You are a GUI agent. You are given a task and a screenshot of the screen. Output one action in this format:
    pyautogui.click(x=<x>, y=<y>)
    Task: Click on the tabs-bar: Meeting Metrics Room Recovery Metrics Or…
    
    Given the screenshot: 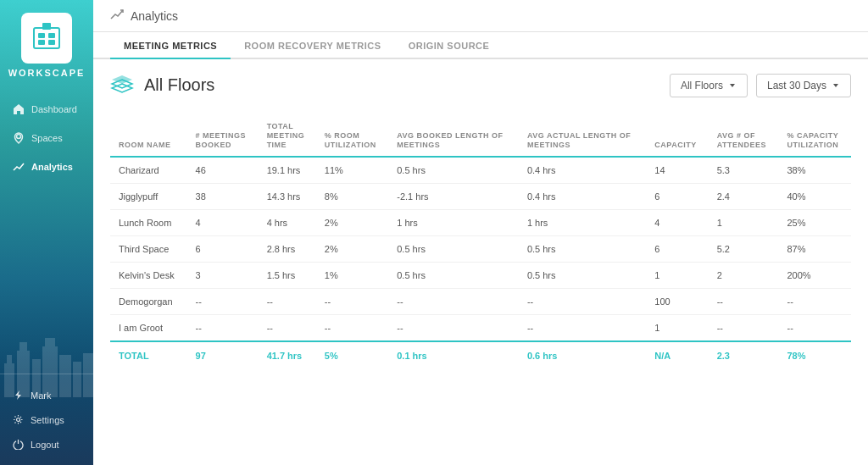 What is the action you would take?
    pyautogui.click(x=481, y=46)
    